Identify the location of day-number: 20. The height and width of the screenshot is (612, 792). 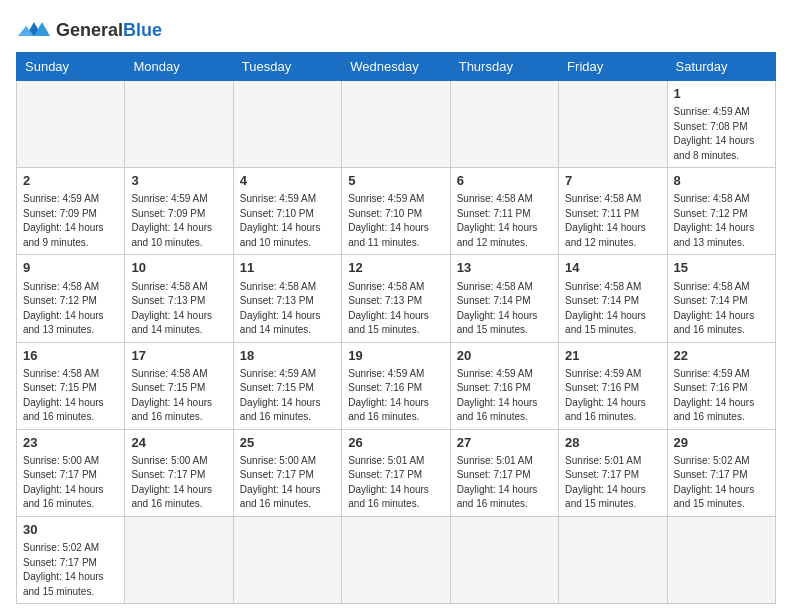
(504, 356).